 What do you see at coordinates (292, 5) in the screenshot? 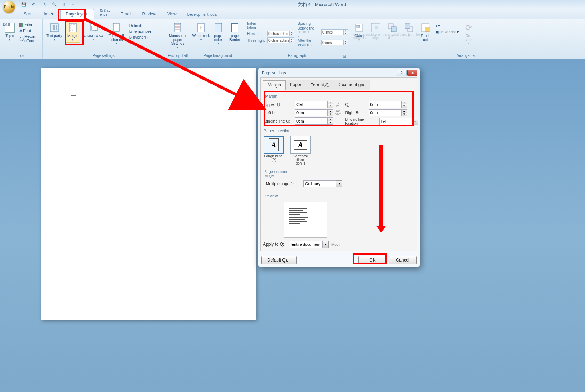
I see `title-bar: Pindu 💾 ↶ ↻ 🔍 🖨 ▾ 文档 4 - Microsoft Word` at bounding box center [292, 5].